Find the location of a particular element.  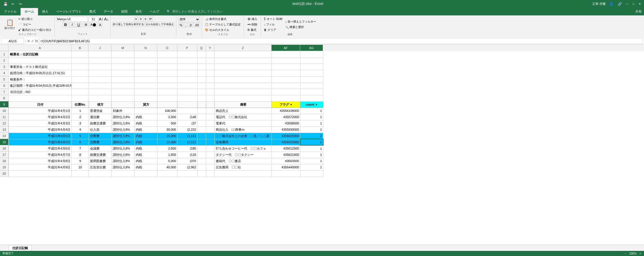

cell-n7 is located at coordinates (146, 92).